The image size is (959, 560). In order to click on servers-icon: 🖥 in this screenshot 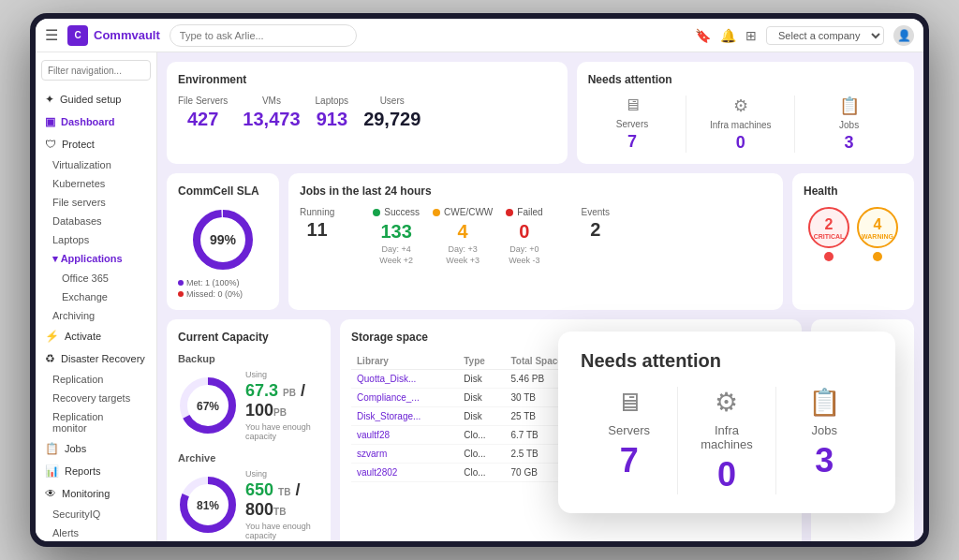, I will do `click(633, 105)`.